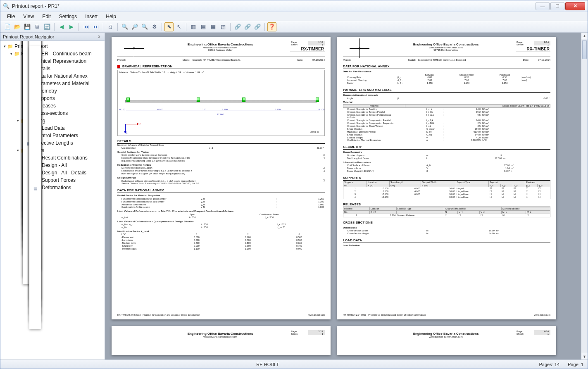 The width and height of the screenshot is (588, 369). What do you see at coordinates (447, 340) in the screenshot?
I see `page-4: Engineering Office Bavaria Constructions…` at bounding box center [447, 340].